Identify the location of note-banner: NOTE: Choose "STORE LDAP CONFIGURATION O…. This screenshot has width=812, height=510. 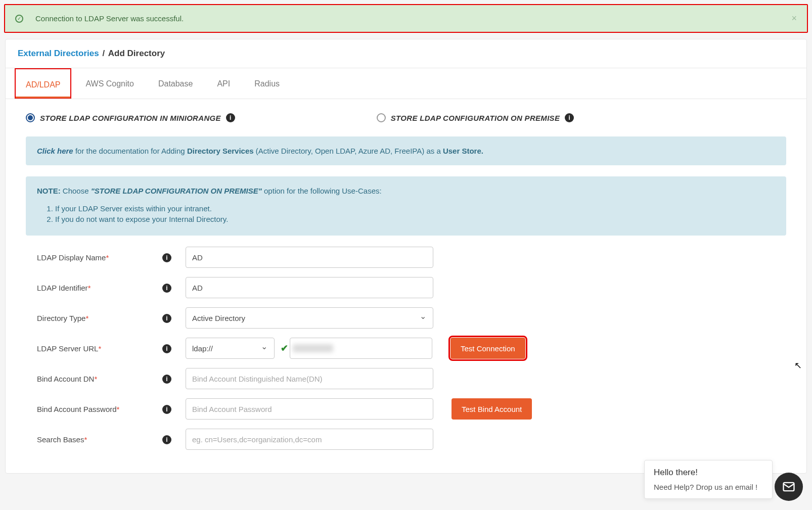
(406, 206).